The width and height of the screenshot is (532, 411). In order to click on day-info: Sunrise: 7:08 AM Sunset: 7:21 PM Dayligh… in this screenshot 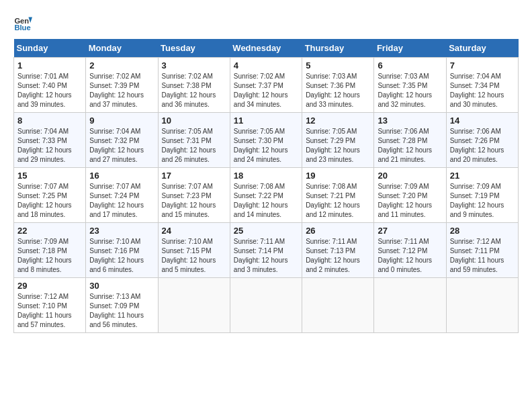, I will do `click(338, 201)`.